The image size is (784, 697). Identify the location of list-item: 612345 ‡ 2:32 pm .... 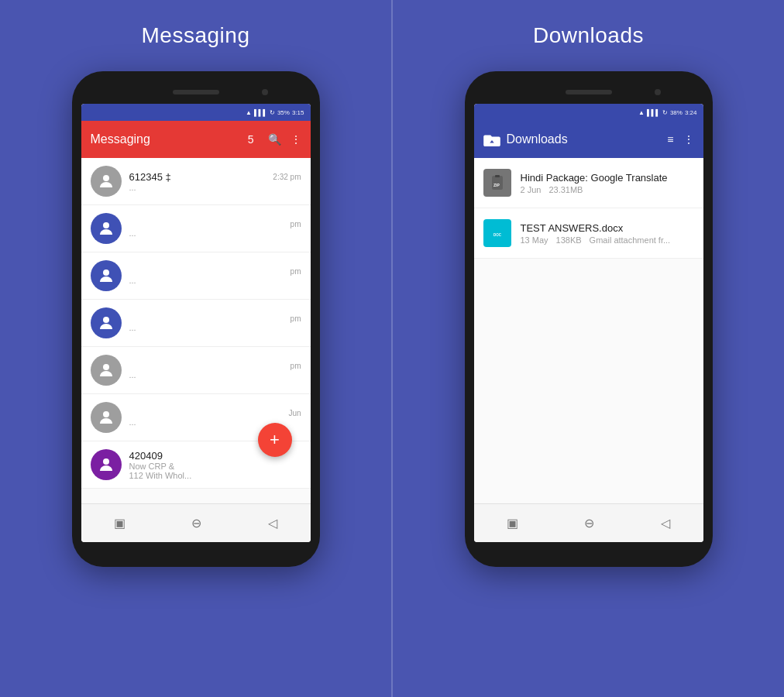
(196, 181).